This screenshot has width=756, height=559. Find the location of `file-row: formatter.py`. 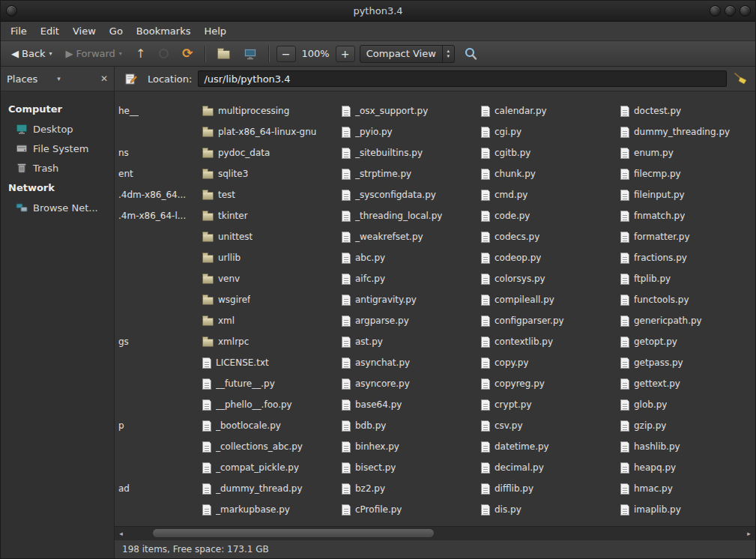

file-row: formatter.py is located at coordinates (687, 237).